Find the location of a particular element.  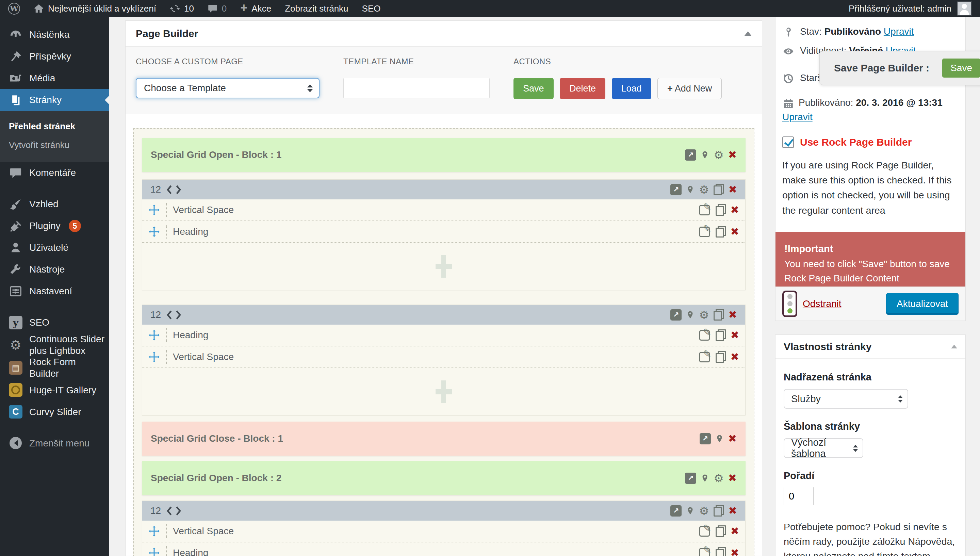

edit-published-link: Upravit is located at coordinates (797, 117).